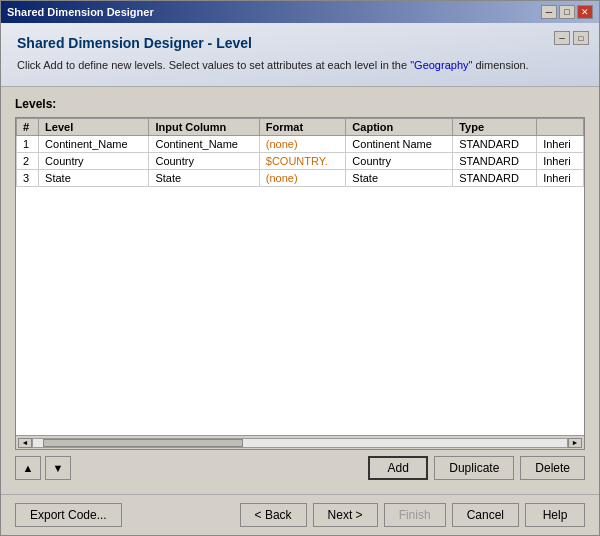 This screenshot has height=536, width=600. What do you see at coordinates (274, 515) in the screenshot?
I see `back-button: < Back` at bounding box center [274, 515].